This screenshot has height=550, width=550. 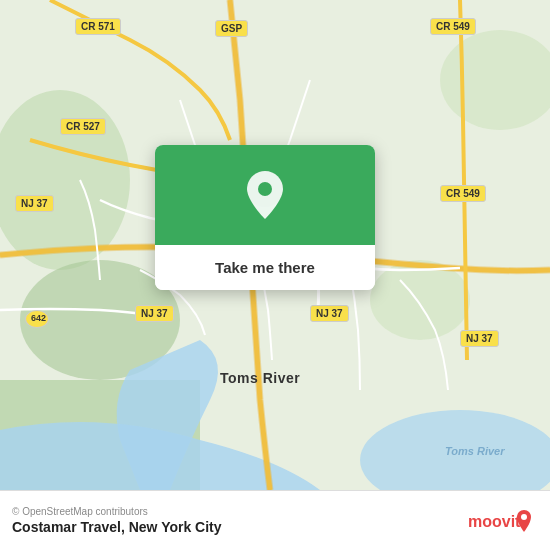 I want to click on location-title: Costamar Travel, New York City, so click(x=117, y=527).